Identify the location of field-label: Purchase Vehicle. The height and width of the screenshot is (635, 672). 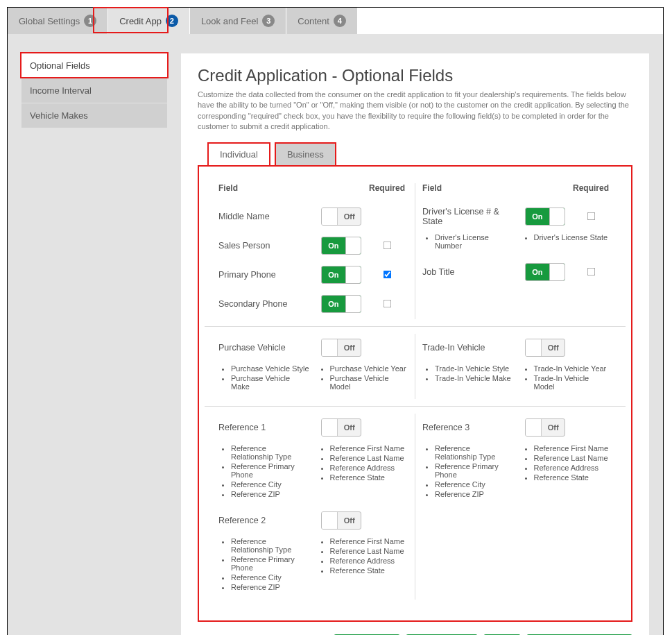
(268, 348).